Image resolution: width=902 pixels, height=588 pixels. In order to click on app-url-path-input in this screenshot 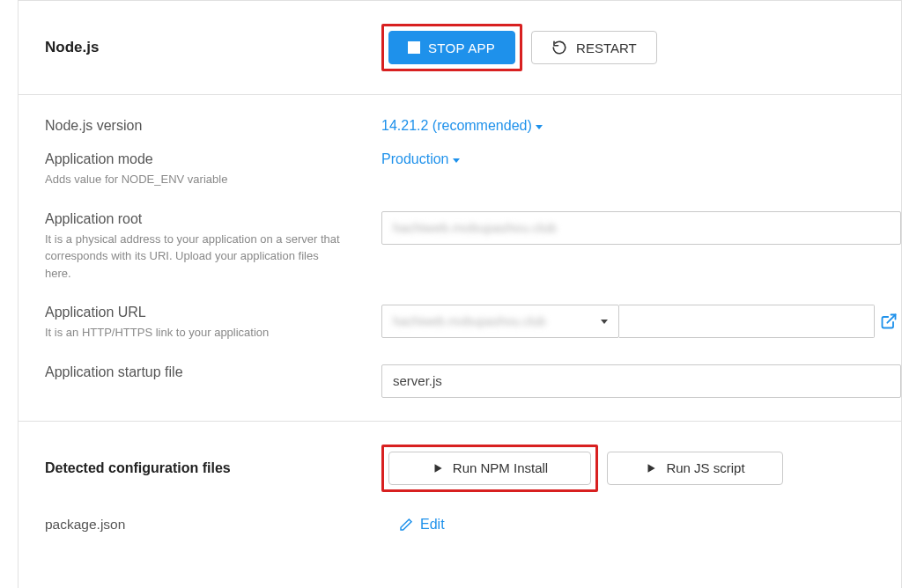, I will do `click(747, 321)`.